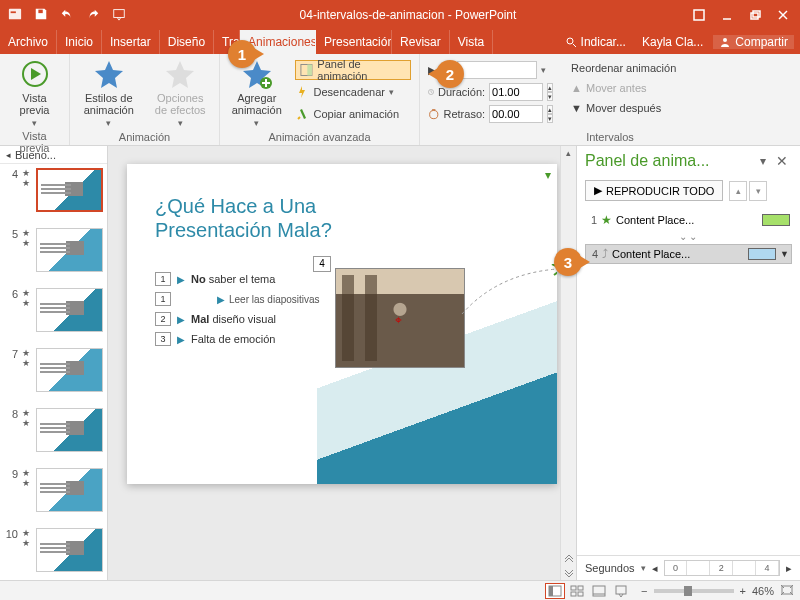  I want to click on tab-home: Inicio, so click(80, 42).